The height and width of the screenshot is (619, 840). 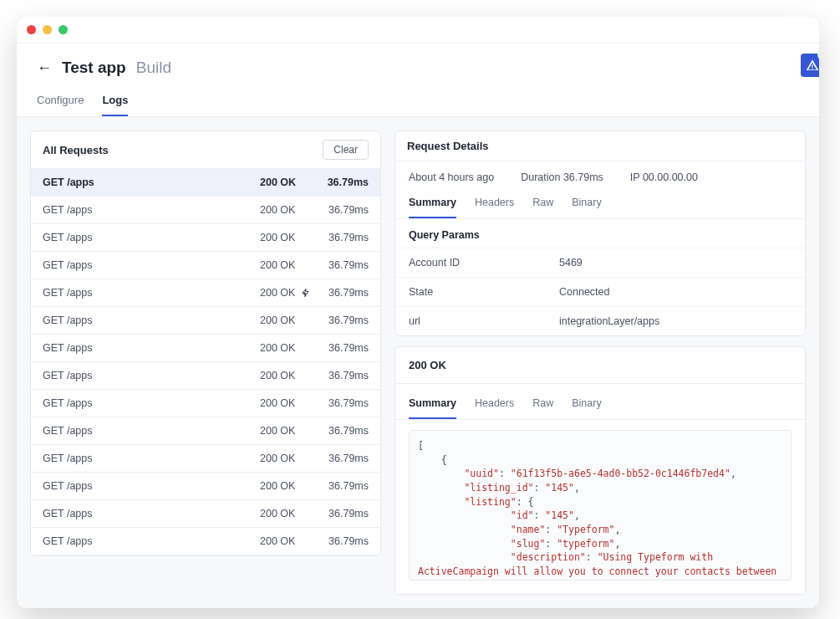 I want to click on details-tab-summary: Summary, so click(x=433, y=204).